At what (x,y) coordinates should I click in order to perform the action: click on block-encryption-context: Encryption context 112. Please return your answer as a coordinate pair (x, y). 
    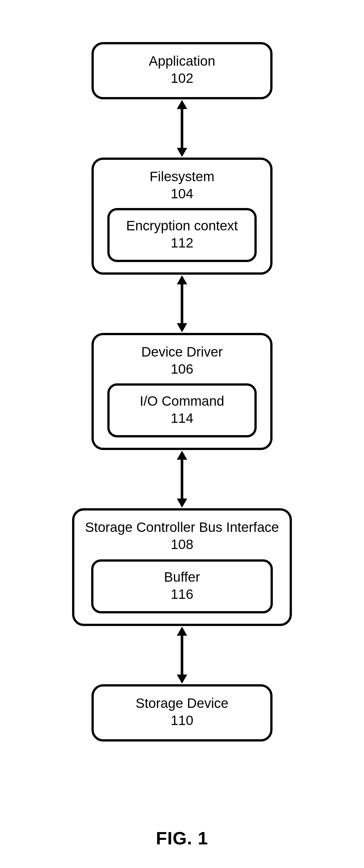
    Looking at the image, I should click on (182, 235).